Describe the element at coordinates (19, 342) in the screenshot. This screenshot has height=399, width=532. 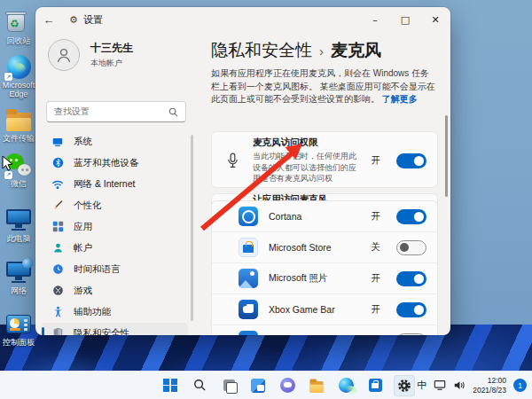
I see `desktop-icon-label: 控制面板` at that location.